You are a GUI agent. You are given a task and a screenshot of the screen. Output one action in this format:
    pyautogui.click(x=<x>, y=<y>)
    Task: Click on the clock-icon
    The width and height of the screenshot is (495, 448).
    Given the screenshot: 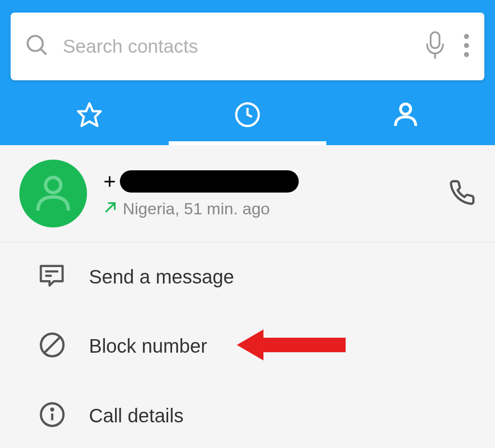 What is the action you would take?
    pyautogui.click(x=248, y=116)
    